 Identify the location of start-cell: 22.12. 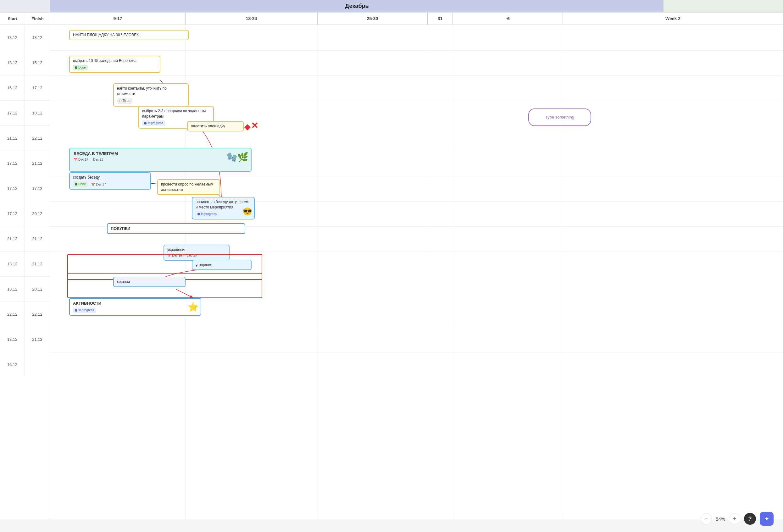
(12, 314).